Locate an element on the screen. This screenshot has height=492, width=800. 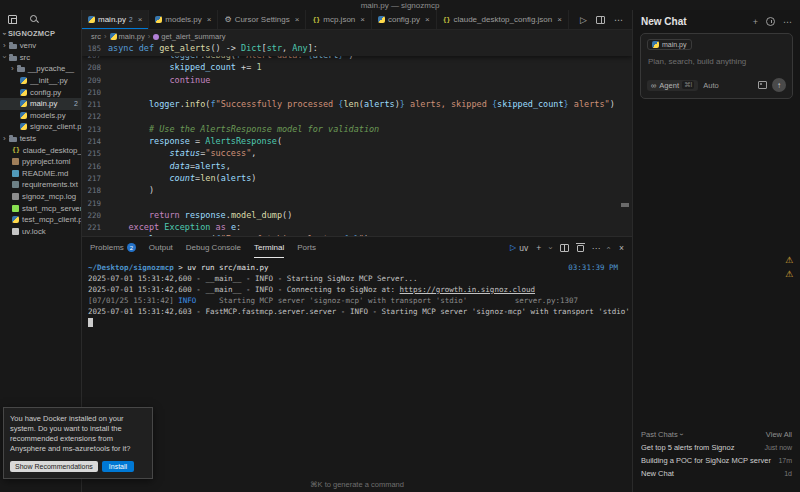
show-recommendations-button: Show Recommendations is located at coordinates (54, 466).